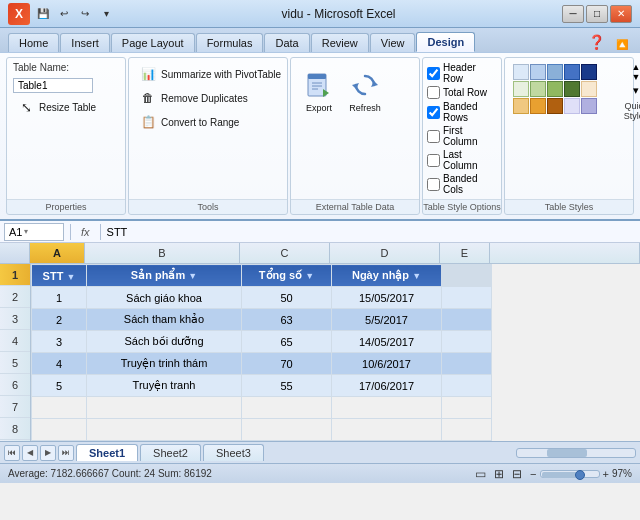 The width and height of the screenshot is (640, 520). What do you see at coordinates (164, 408) in the screenshot?
I see `cell-b7` at bounding box center [164, 408].